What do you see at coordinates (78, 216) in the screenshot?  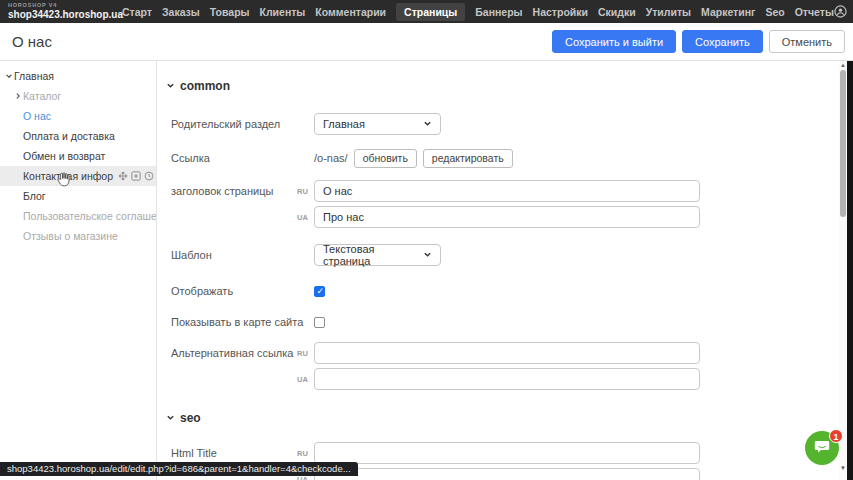 I see `tree-node-polzovatelskoe: Пользовательское соглашение` at bounding box center [78, 216].